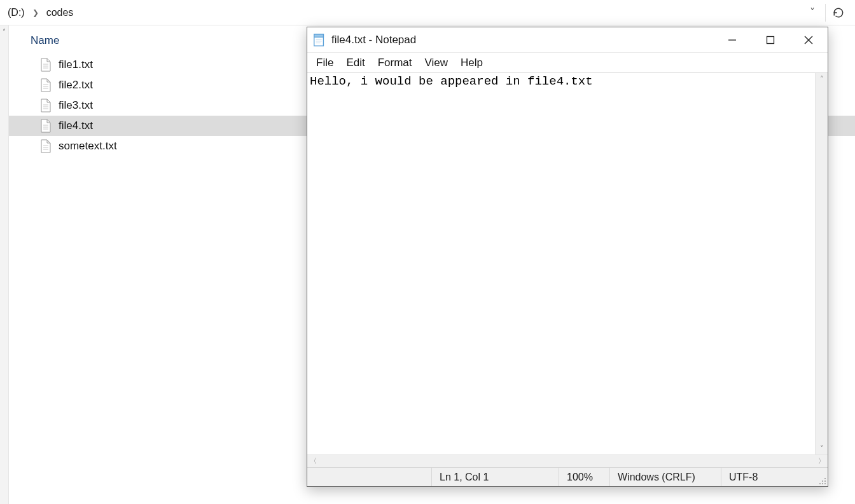 The height and width of the screenshot is (504, 855). I want to click on chevron-right-icon: ❯, so click(36, 13).